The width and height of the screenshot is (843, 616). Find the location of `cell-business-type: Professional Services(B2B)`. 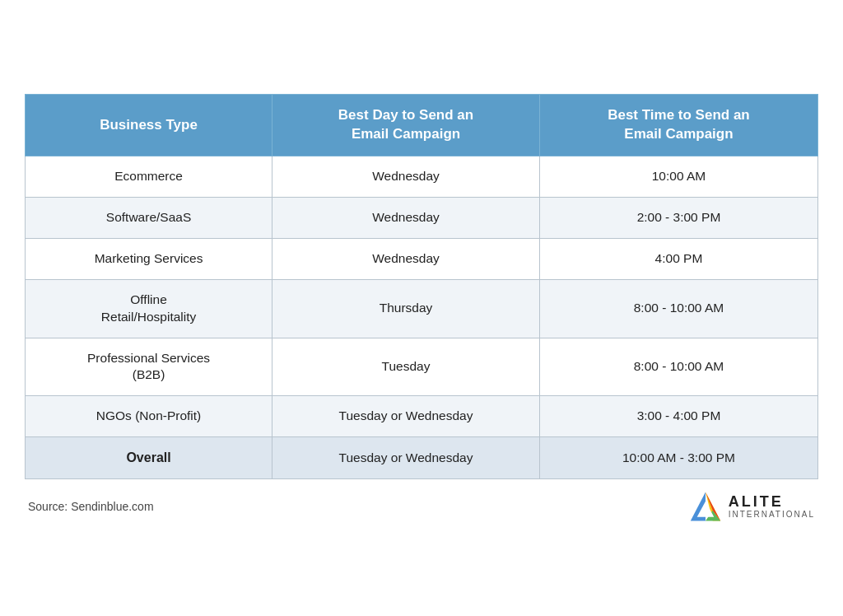

cell-business-type: Professional Services(B2B) is located at coordinates (149, 367).